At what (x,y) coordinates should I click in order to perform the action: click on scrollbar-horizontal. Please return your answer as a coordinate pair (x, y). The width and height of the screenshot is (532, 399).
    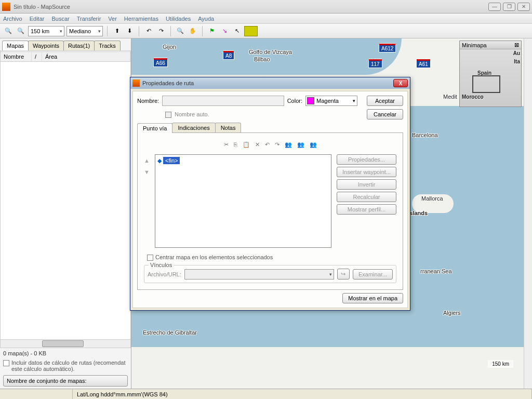
    Looking at the image, I should click on (65, 343).